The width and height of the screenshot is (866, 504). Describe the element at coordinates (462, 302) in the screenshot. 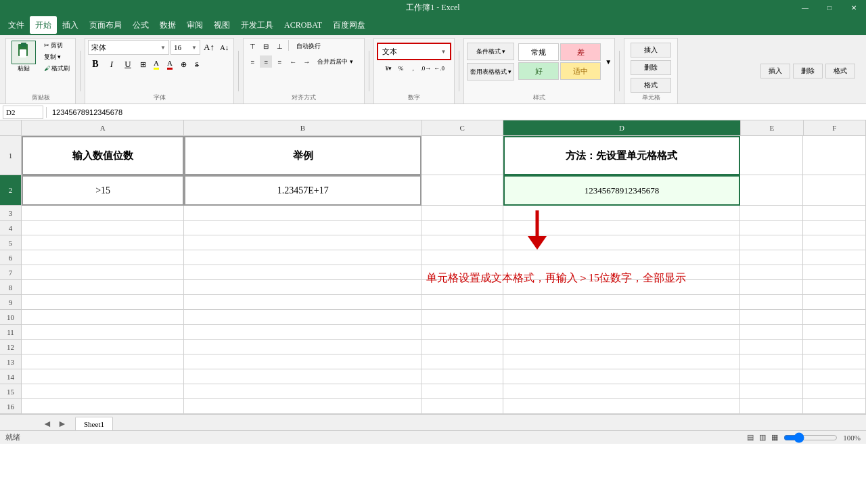

I see `cell-c9` at that location.